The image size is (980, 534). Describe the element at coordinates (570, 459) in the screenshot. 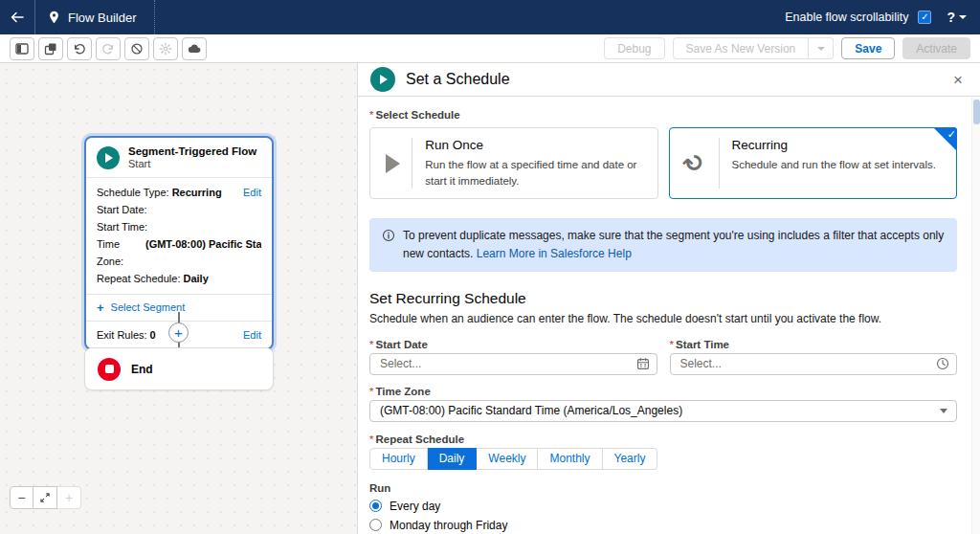

I see `repeat-option-monthly: Monthly` at that location.